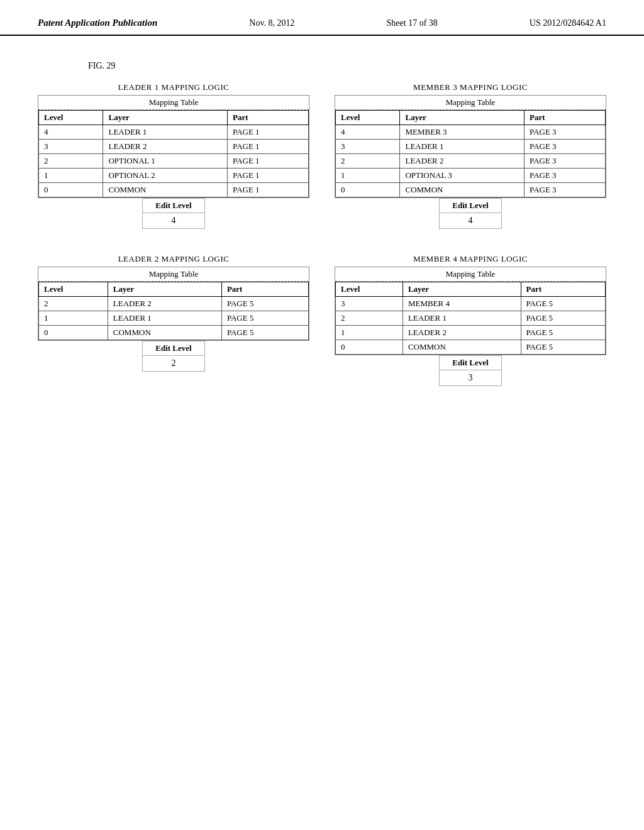 This screenshot has height=830, width=644. I want to click on leader1-title: LEADER 1 MAPPING LOGIC, so click(174, 87).